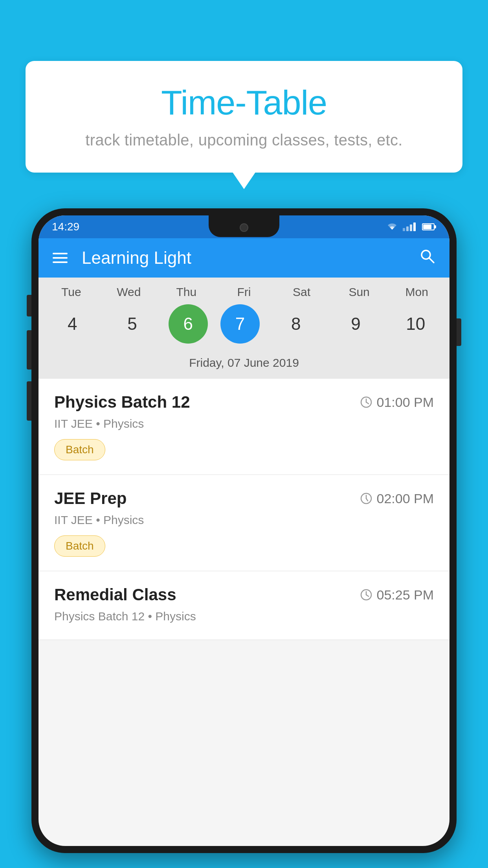 Image resolution: width=488 pixels, height=868 pixels. What do you see at coordinates (132, 324) in the screenshot?
I see `date-5: 5` at bounding box center [132, 324].